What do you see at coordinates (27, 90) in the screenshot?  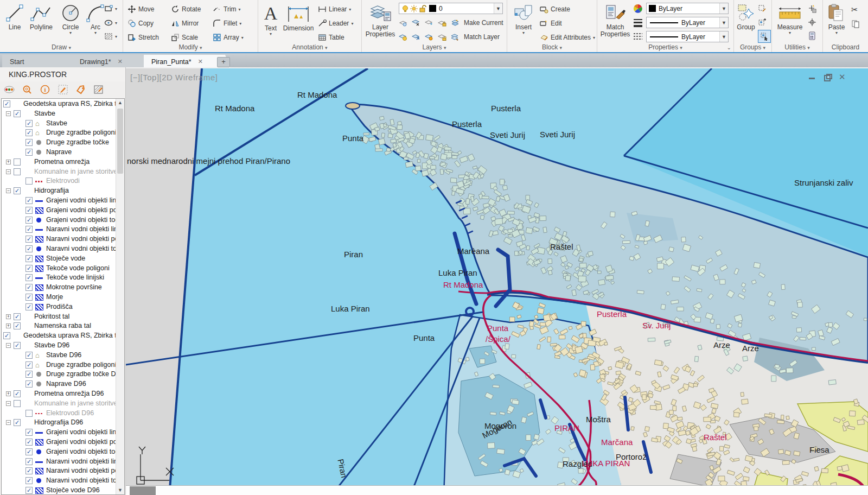 I see `search-icon` at bounding box center [27, 90].